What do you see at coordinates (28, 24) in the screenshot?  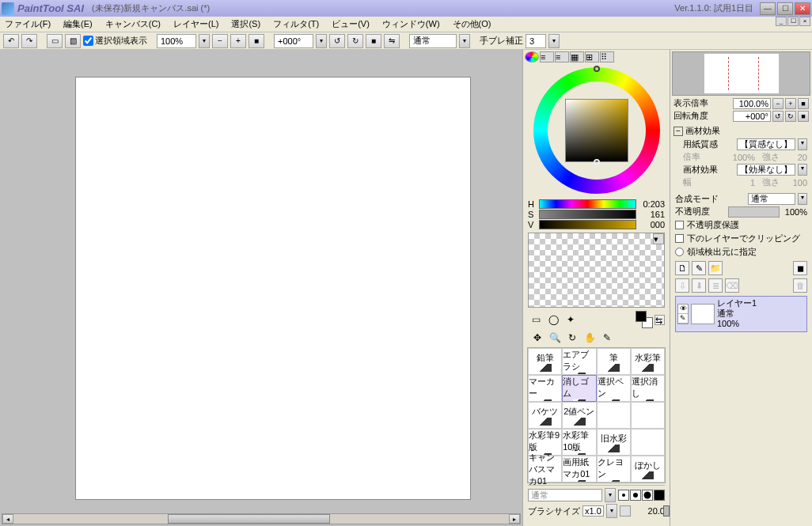 I see `menu-file: ファイル(F)` at bounding box center [28, 24].